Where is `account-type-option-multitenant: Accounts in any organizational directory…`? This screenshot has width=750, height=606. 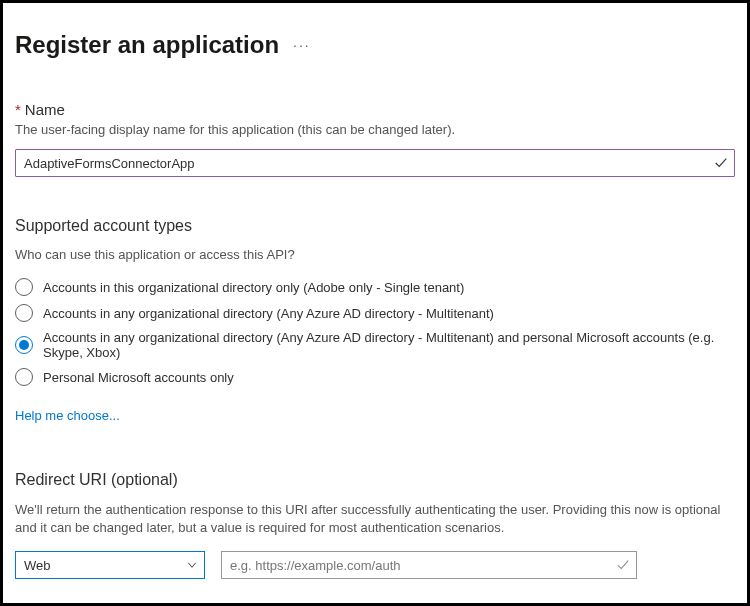 account-type-option-multitenant: Accounts in any organizational directory… is located at coordinates (375, 313).